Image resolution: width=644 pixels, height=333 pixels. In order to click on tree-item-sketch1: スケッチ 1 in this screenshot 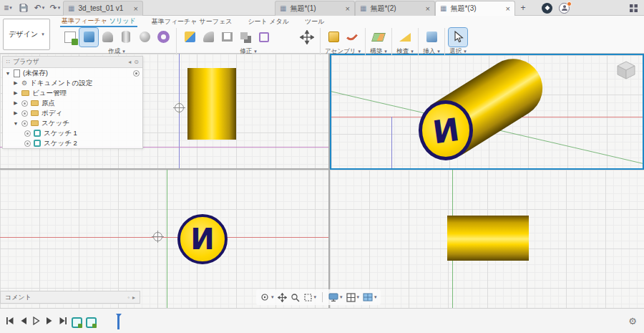, I will do `click(73, 133)`.